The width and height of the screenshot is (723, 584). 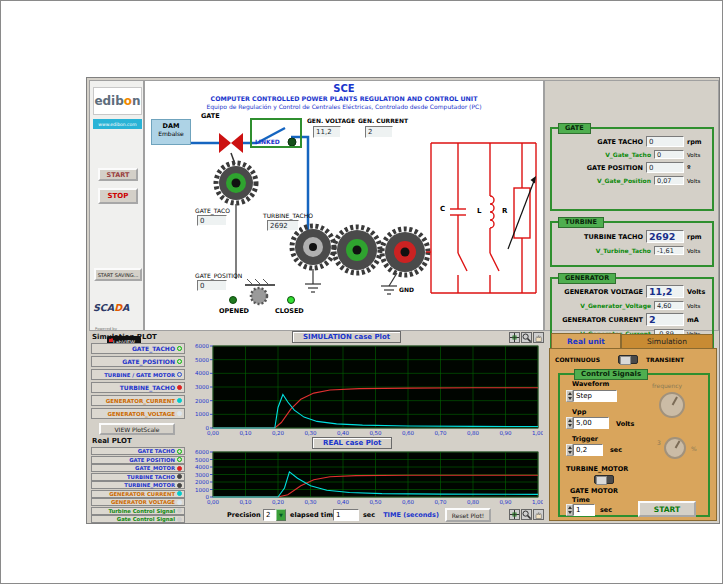 What do you see at coordinates (118, 101) in the screenshot?
I see `edibon-logo: edibon` at bounding box center [118, 101].